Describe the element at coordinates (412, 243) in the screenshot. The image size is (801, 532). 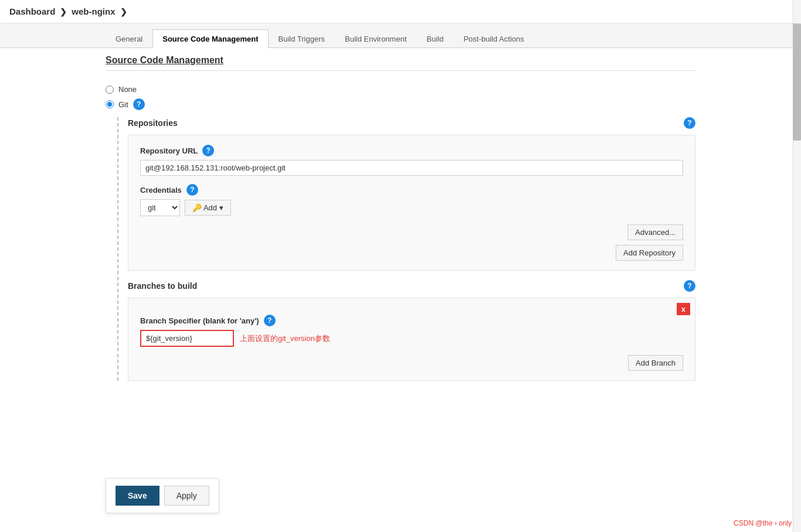
I see `repo-actions-row: Advanced... Add Repository` at that location.